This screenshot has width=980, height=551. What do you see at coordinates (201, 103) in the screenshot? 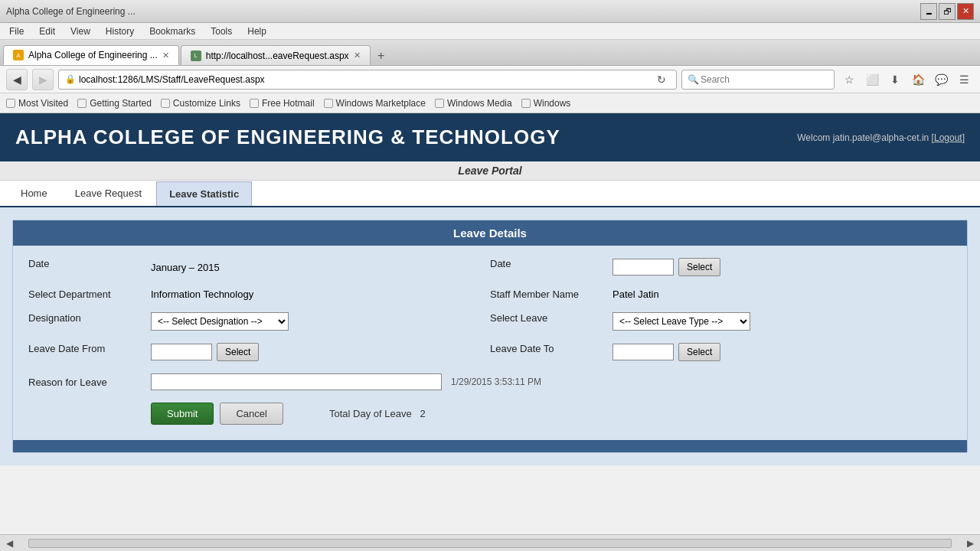
I see `bookmark-customize-links: Customize Links` at bounding box center [201, 103].